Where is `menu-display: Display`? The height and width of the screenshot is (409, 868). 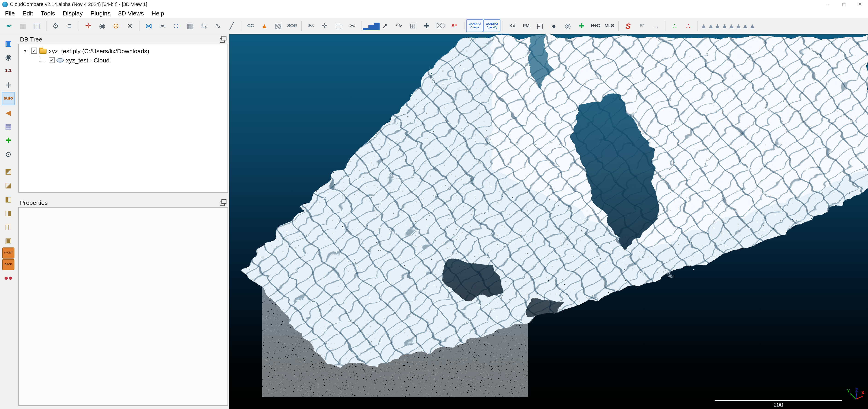 menu-display: Display is located at coordinates (73, 13).